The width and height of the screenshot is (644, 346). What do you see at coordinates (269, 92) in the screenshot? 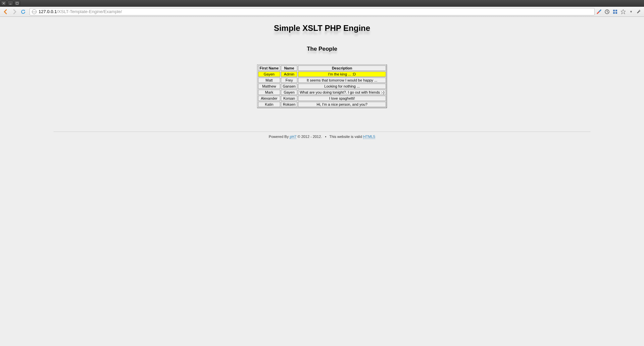
I see `table-cell: Mark` at bounding box center [269, 92].